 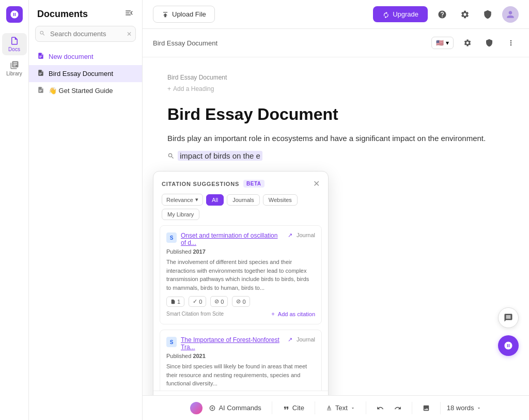 I want to click on clear-search-icon: ✕, so click(x=129, y=34).